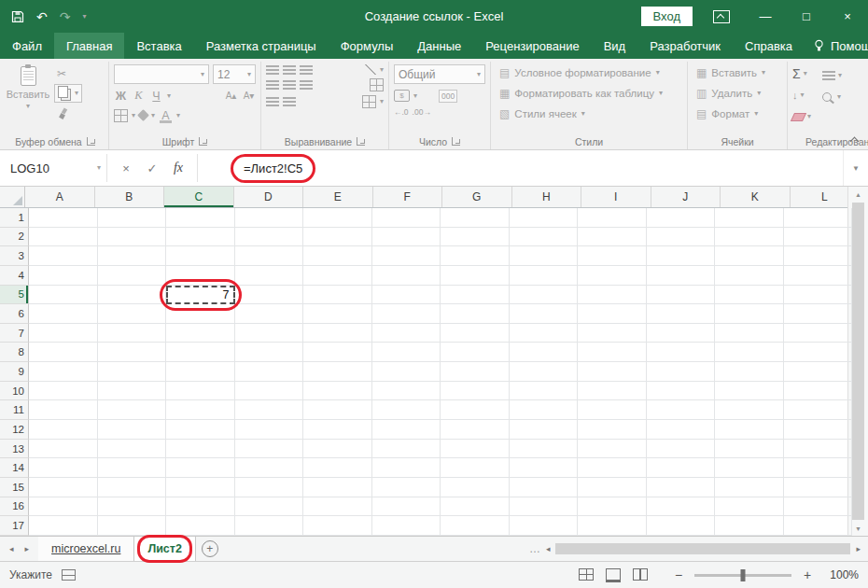  What do you see at coordinates (749, 276) in the screenshot?
I see `cell-K4` at bounding box center [749, 276].